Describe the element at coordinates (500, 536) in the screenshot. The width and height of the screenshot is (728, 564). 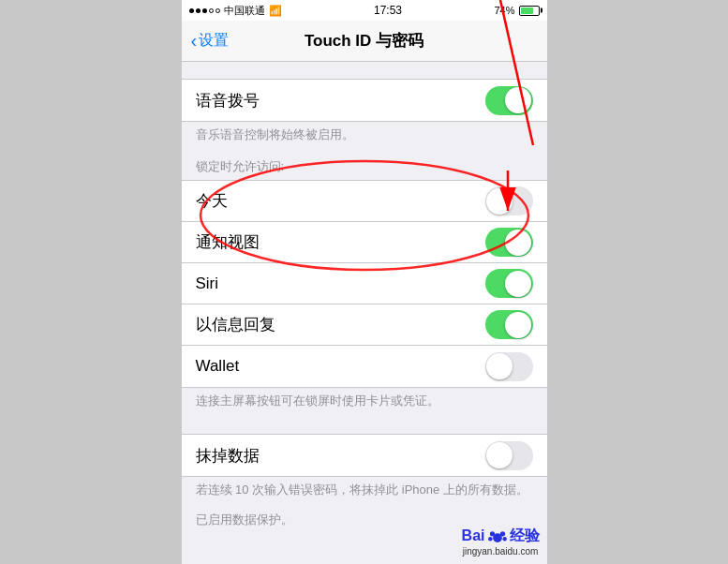
I see `watermark-brand: Bai 经验` at that location.